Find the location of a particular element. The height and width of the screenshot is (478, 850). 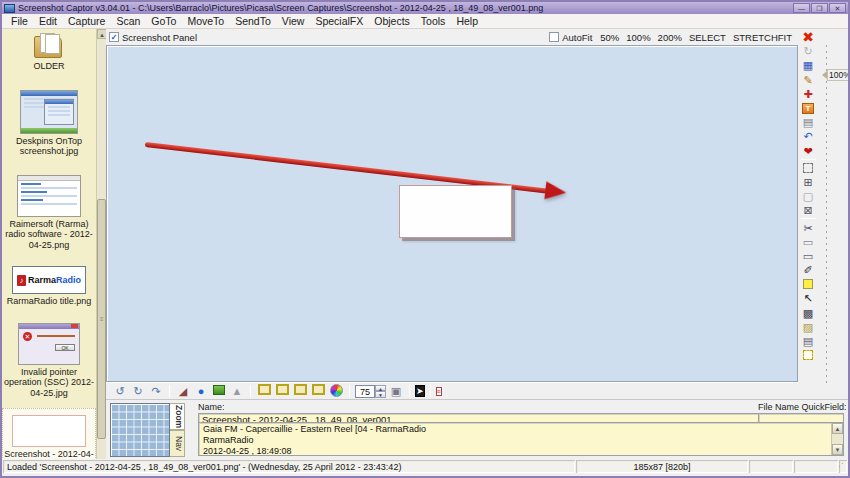

frame-icon: ▣ is located at coordinates (396, 391).